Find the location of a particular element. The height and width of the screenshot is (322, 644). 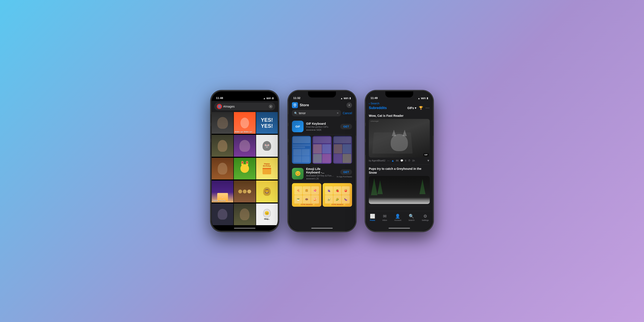

gif-badge: GIF is located at coordinates (426, 155).